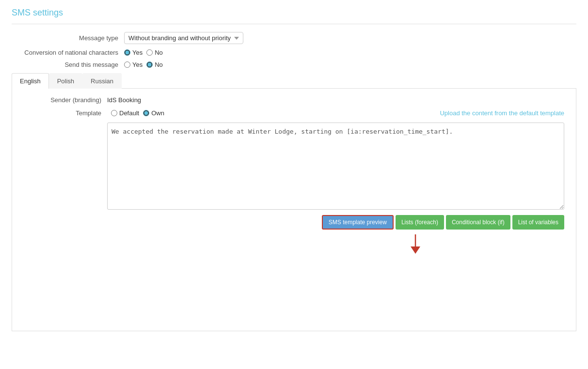 The width and height of the screenshot is (588, 369). Describe the element at coordinates (124, 100) in the screenshot. I see `sender-value: IdS Booking` at that location.